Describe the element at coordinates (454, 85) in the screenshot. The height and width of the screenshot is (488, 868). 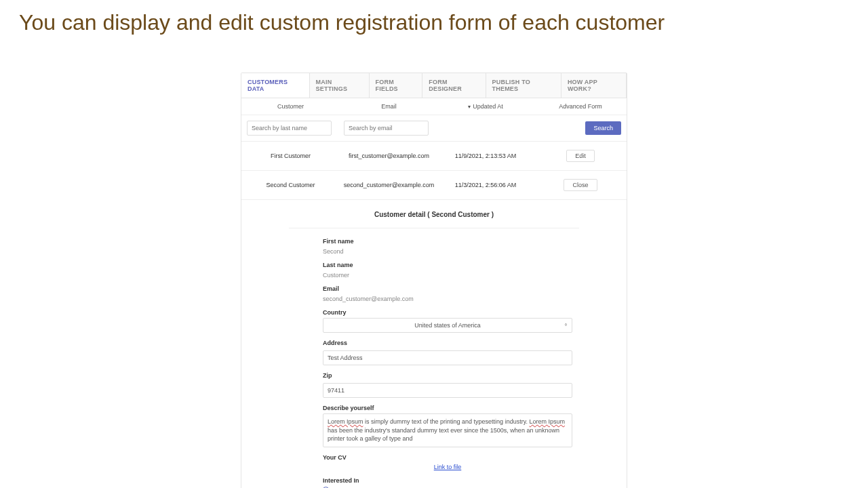
I see `tab-form-designer: FORM DESIGNER` at that location.